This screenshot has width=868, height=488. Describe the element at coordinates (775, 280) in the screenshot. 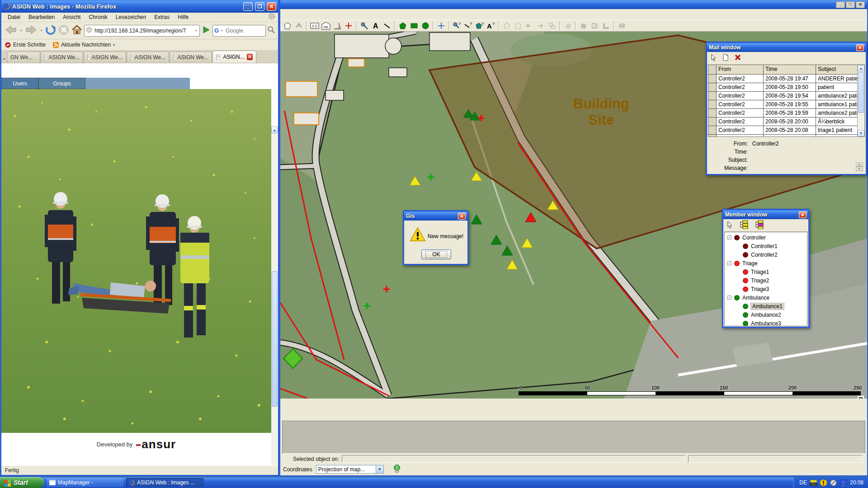

I see `tree-item-triage2: Triage2` at that location.